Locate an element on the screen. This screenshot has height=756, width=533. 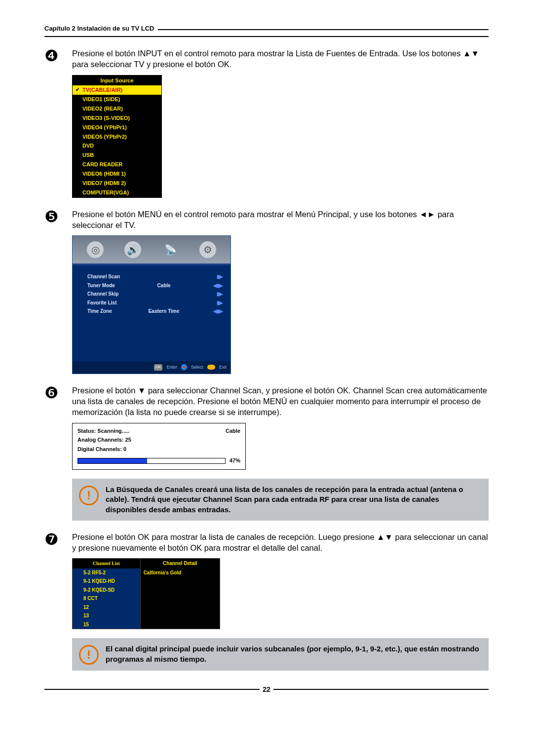
footer-rule-left is located at coordinates (152, 689).